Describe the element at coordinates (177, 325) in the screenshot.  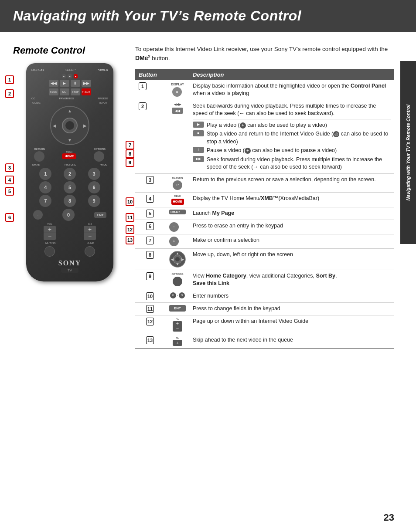
I see `ch-icon: CH + −` at that location.